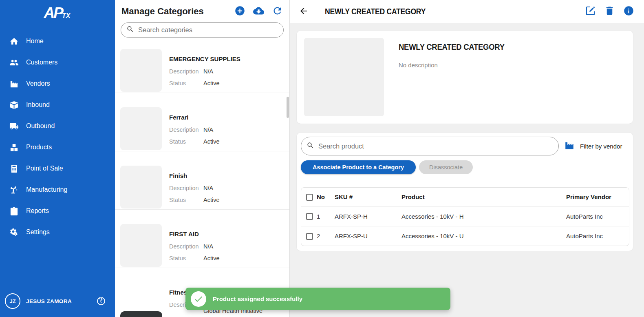  I want to click on delete-category-button, so click(610, 11).